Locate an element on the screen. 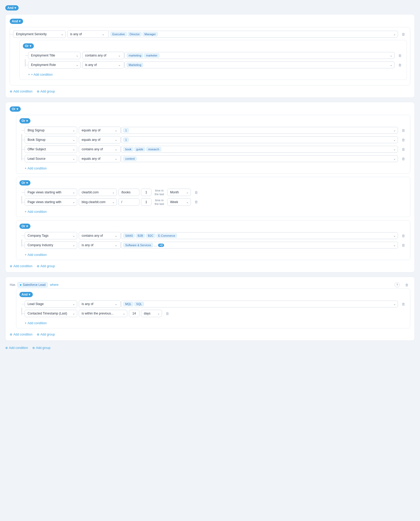  url-domain-pv2-wrapper: blog.clearbit.com is located at coordinates (98, 202).